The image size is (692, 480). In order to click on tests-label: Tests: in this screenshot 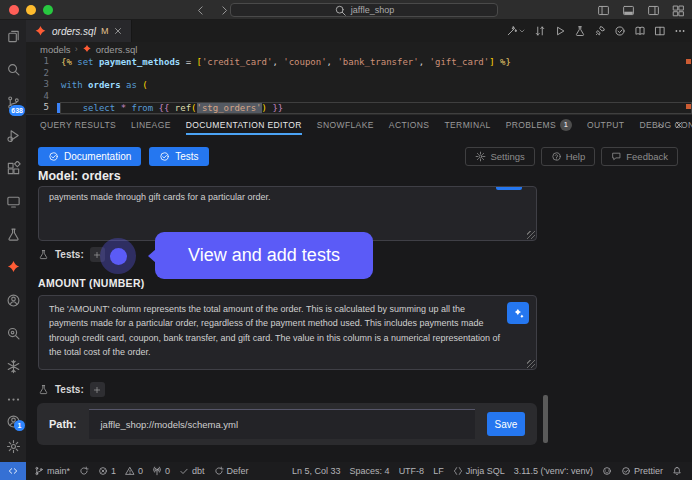, I will do `click(70, 390)`.